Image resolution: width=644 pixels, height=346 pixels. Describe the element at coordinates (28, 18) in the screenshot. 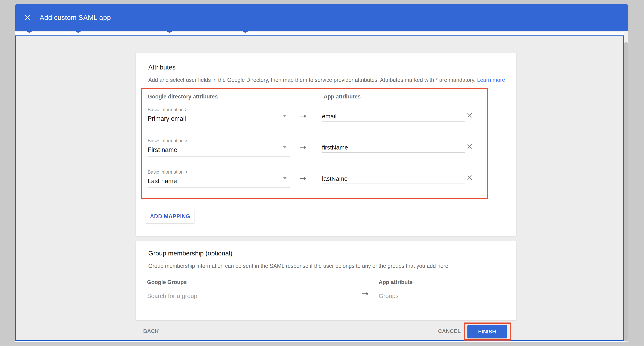

I see `close-button` at that location.